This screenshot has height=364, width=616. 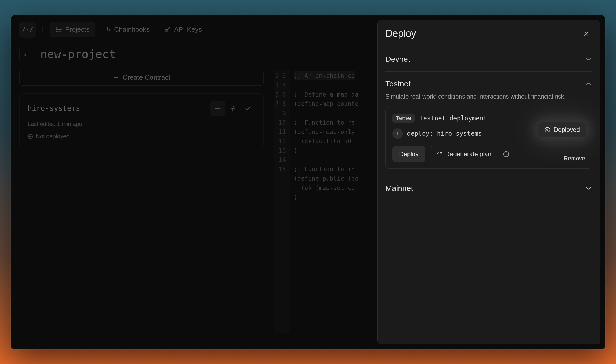 I want to click on section-devnet: Devnet, so click(x=489, y=59).